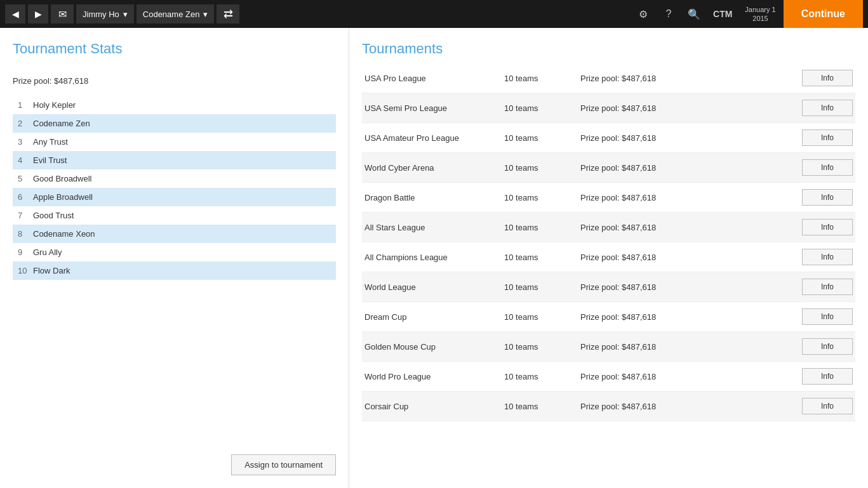 Image resolution: width=868 pixels, height=488 pixels. I want to click on standings-team-name: Codename Zen, so click(182, 123).